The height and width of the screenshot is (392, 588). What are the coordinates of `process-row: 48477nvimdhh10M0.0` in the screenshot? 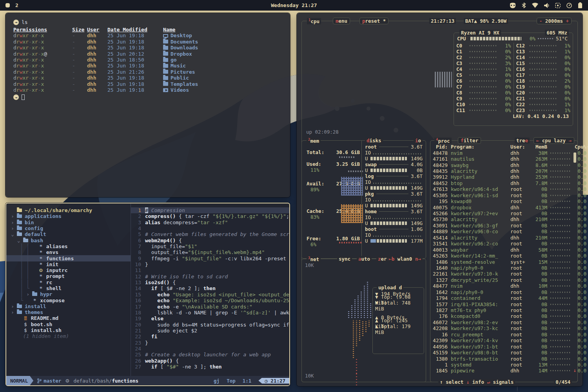 It's located at (501, 286).